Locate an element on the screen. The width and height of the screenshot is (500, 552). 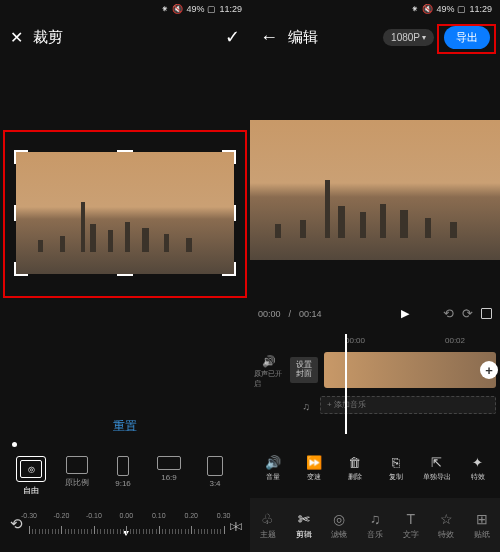
rotation-ruler: -0.30-0.20-0.100.000.100.200.30 is located at coordinates (126, 524).